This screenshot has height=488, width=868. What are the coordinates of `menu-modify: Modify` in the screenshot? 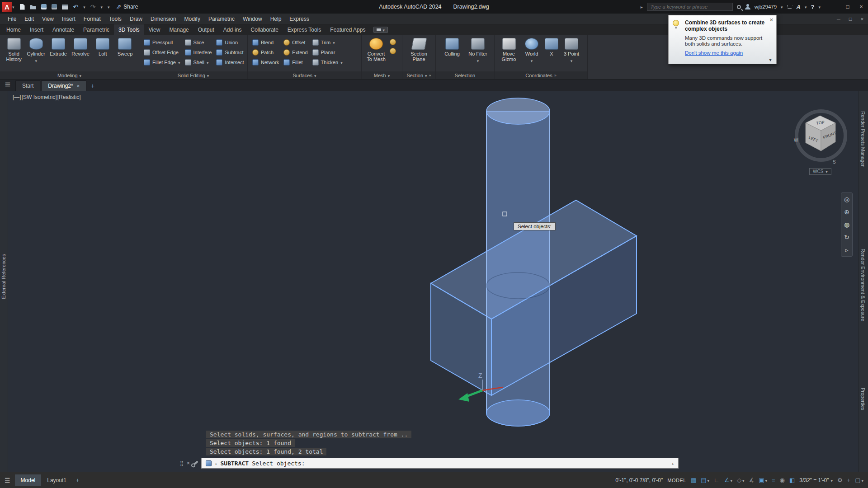 It's located at (193, 19).